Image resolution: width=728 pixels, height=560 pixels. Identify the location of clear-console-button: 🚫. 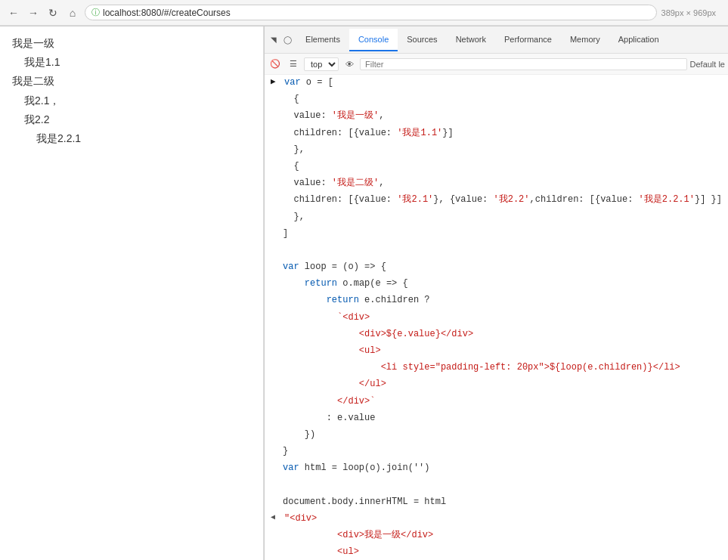
(275, 64).